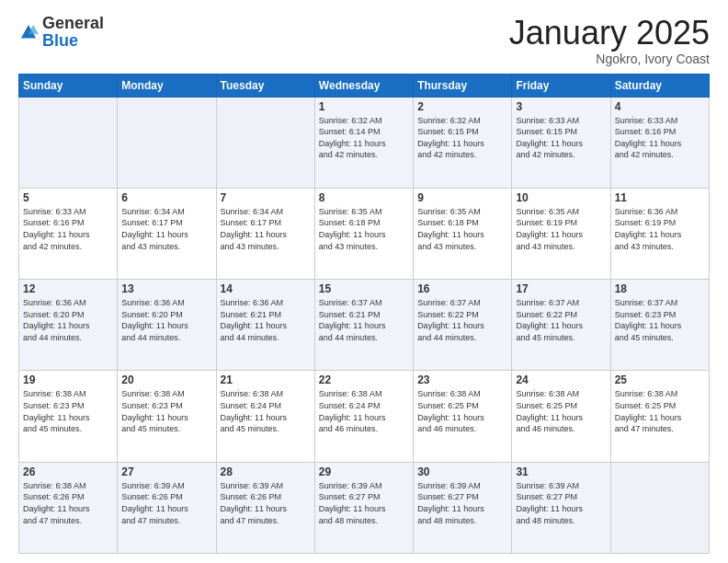 Image resolution: width=728 pixels, height=563 pixels. I want to click on day-info: Sunrise: 6:32 AM Sunset: 6:14 PM Dayligh…, so click(364, 138).